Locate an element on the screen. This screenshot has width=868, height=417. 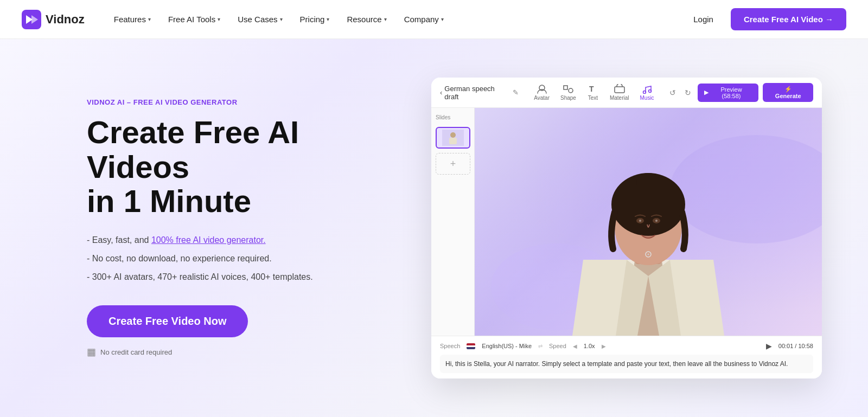
nav-freeaitools-chevron: ▾ is located at coordinates (219, 20).